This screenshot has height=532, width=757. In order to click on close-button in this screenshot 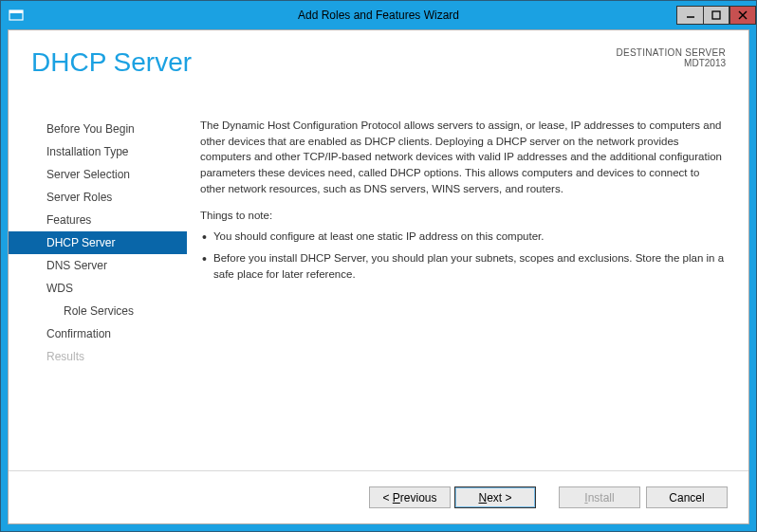, I will do `click(743, 15)`.